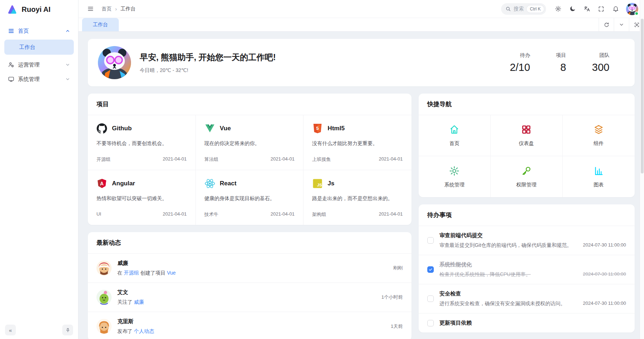 This screenshot has width=644, height=339. Describe the element at coordinates (561, 55) in the screenshot. I see `stat-label: 项目` at that location.